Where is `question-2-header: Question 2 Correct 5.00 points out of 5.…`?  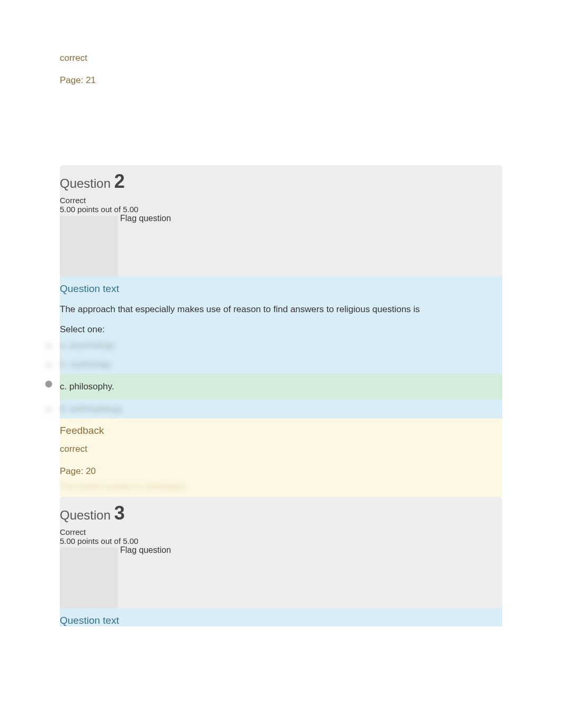
question-2-header: Question 2 Correct 5.00 points out of 5.… is located at coordinates (281, 221).